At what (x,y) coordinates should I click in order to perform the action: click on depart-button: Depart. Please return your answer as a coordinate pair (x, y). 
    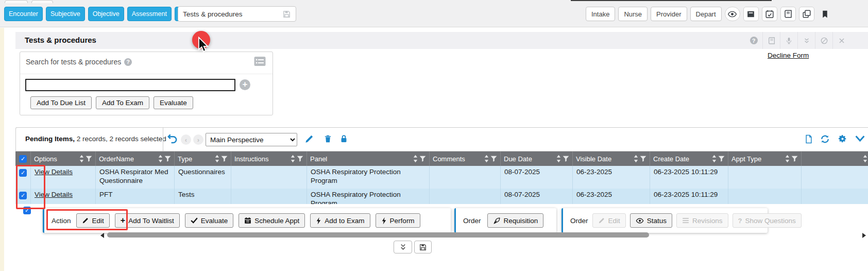
    Looking at the image, I should click on (706, 14).